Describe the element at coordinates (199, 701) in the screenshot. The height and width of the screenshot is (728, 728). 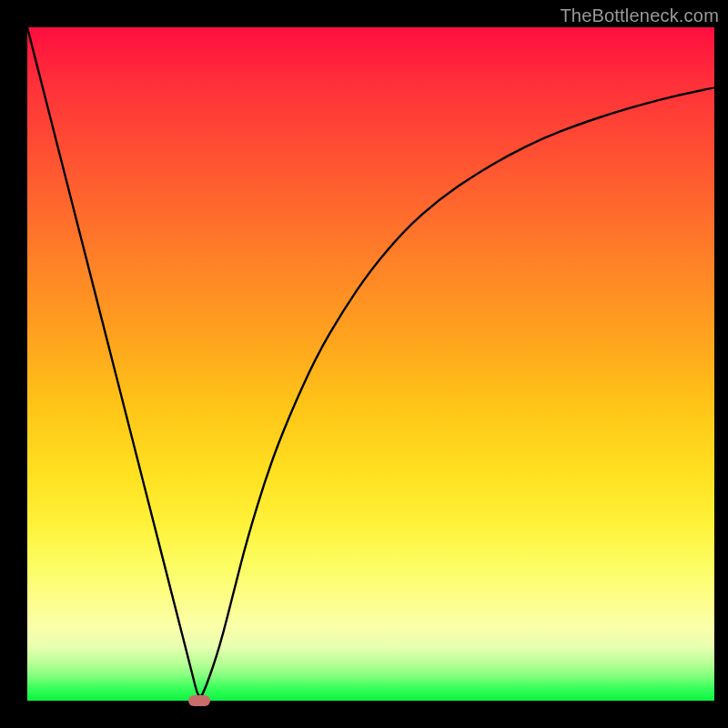
I see `optimal-point-marker` at that location.